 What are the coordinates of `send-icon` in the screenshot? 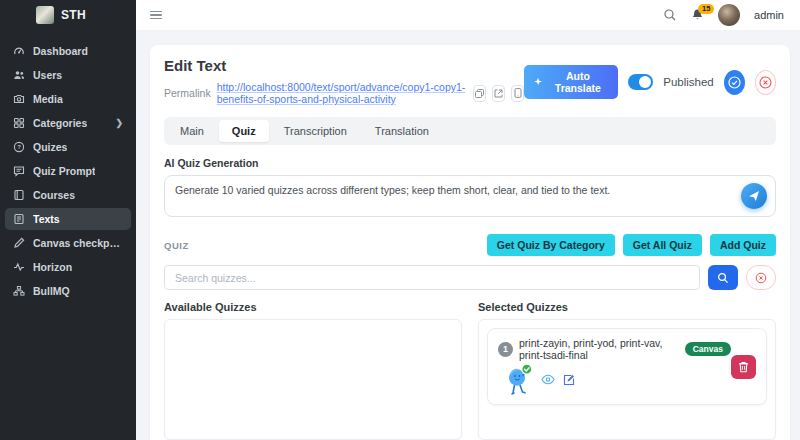 It's located at (754, 196).